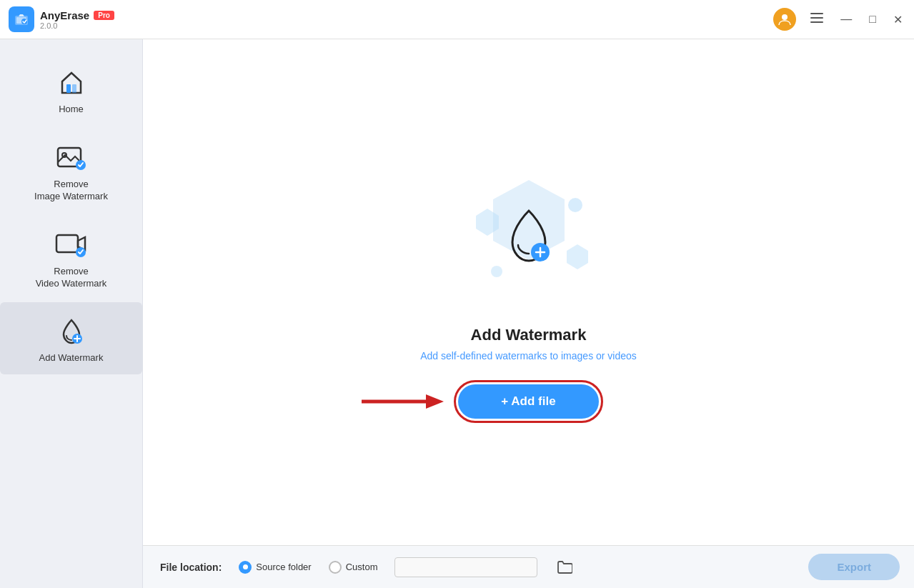 The image size is (914, 588). I want to click on wm-icon-wrap, so click(529, 237).